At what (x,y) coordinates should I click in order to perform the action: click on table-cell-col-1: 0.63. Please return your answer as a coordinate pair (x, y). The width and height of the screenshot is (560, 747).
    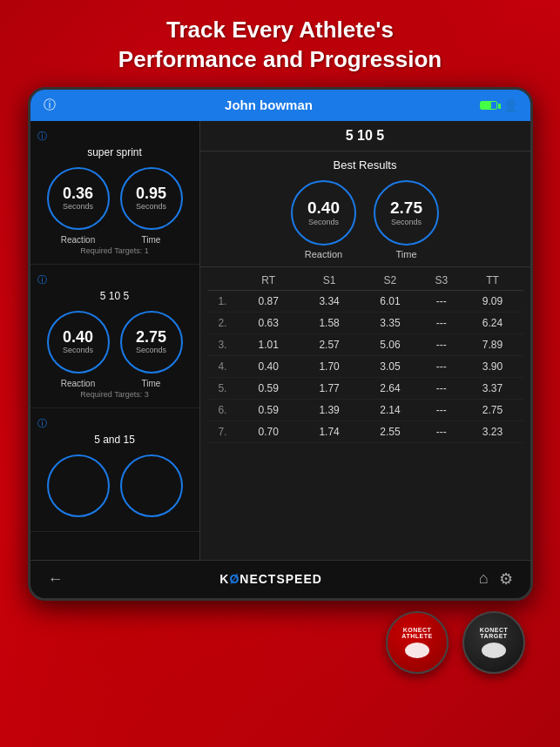
    Looking at the image, I should click on (268, 322).